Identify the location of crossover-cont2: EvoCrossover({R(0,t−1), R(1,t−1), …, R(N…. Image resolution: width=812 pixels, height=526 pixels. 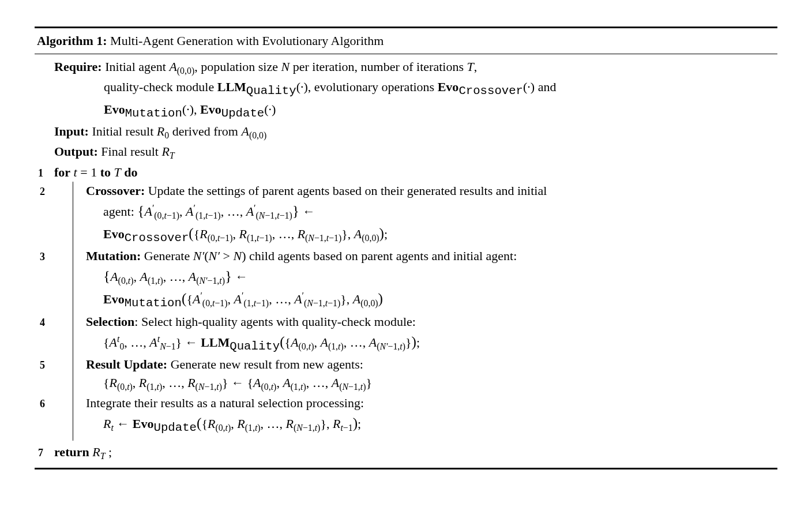
(431, 235).